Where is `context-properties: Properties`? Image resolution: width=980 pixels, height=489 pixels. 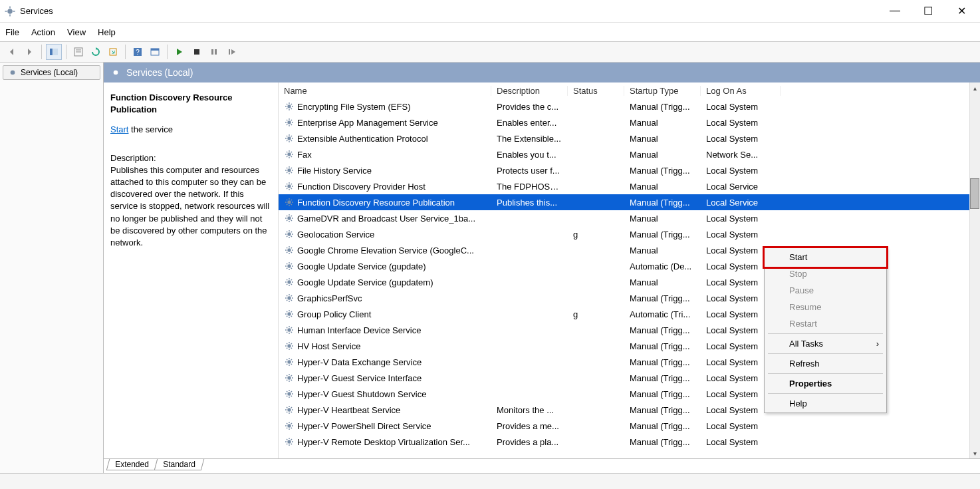 context-properties: Properties is located at coordinates (826, 383).